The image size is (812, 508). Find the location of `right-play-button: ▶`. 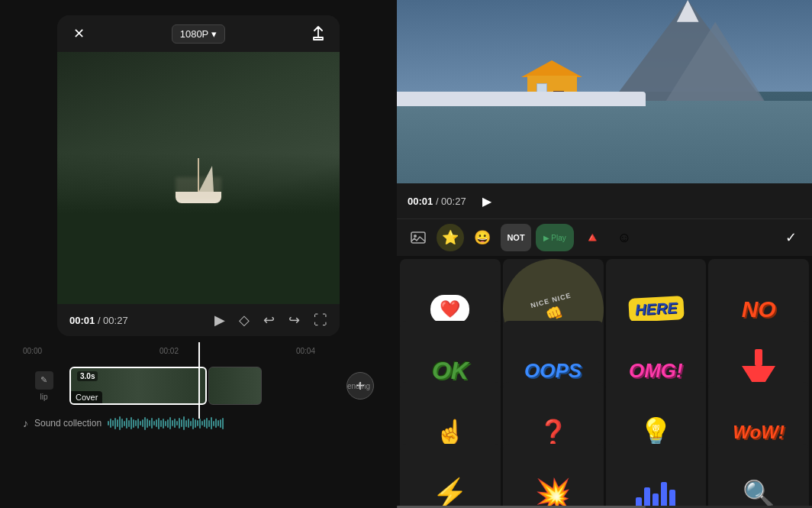

right-play-button: ▶ is located at coordinates (487, 201).